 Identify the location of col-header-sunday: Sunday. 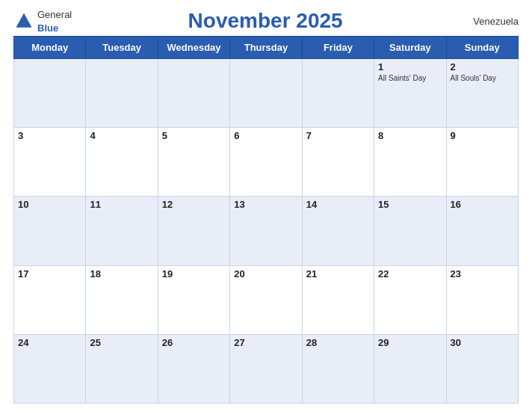
(482, 48).